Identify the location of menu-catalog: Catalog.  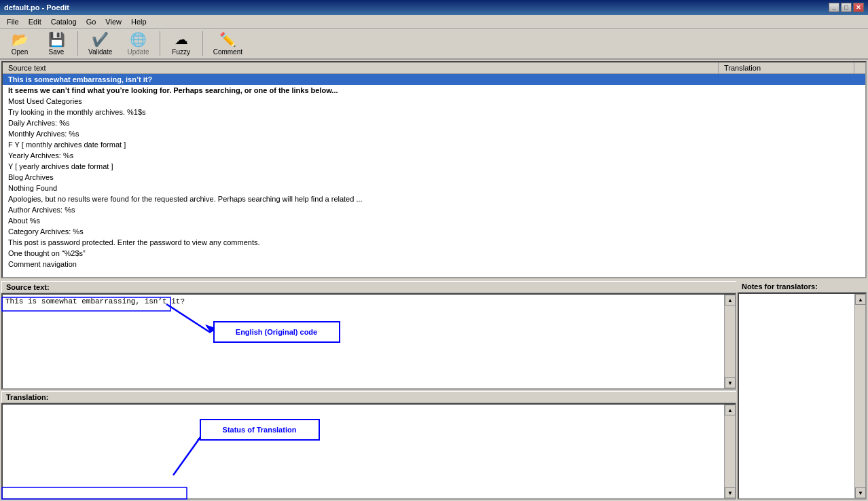
(64, 22).